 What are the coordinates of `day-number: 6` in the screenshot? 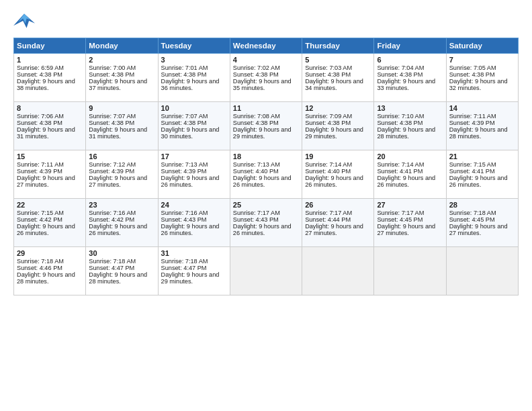 It's located at (410, 60).